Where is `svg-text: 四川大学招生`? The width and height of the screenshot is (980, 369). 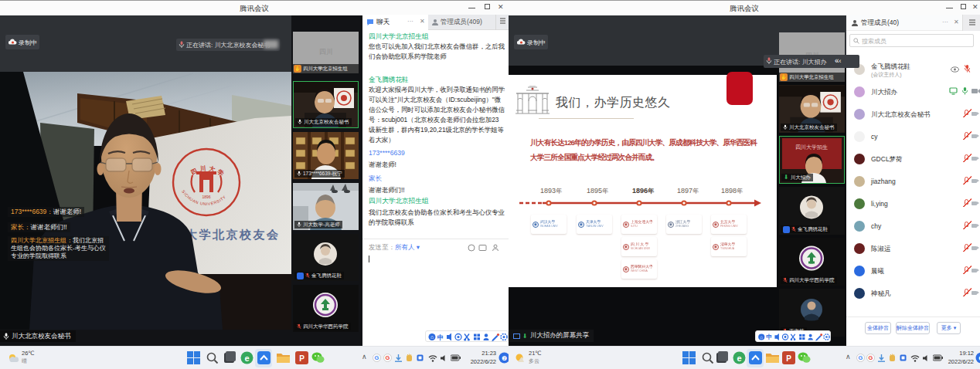
svg-text: 四川大学招生 is located at coordinates (812, 147).